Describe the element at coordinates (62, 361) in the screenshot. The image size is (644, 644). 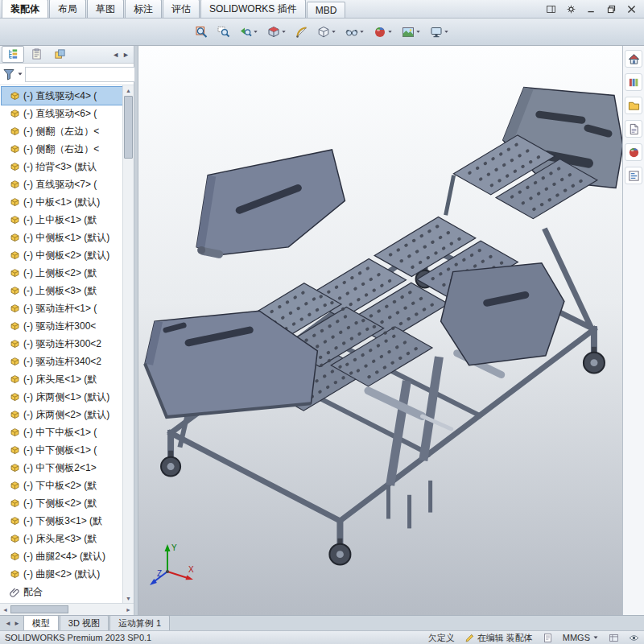
I see `tree-item: (-) 驱动连杆340<2` at that location.